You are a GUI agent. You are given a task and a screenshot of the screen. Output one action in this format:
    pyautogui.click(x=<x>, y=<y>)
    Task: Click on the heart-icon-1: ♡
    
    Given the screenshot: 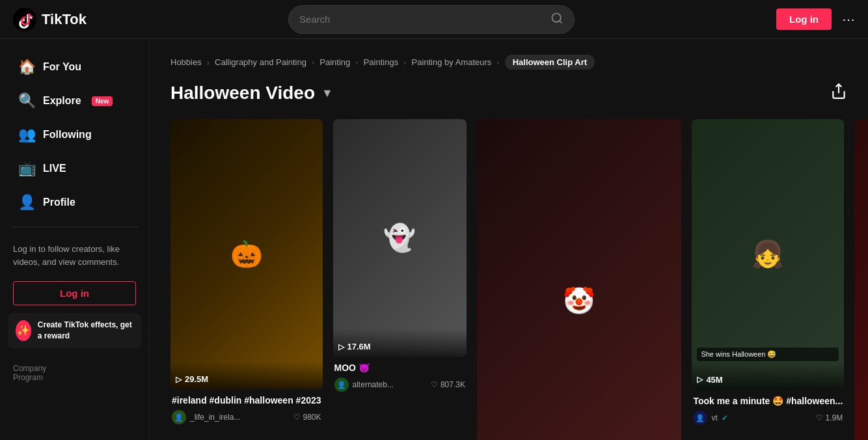 What is the action you would take?
    pyautogui.click(x=297, y=417)
    